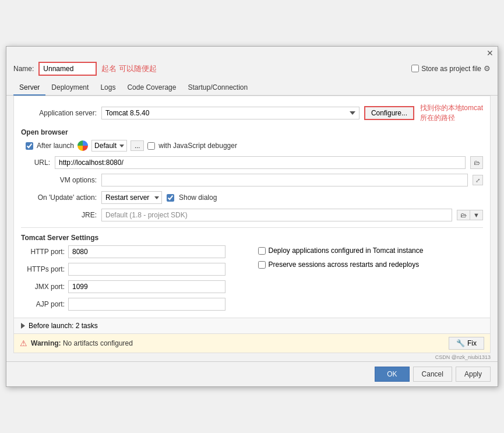 Image resolution: width=504 pixels, height=433 pixels. What do you see at coordinates (70, 88) in the screenshot?
I see `tab-deployment: Deployment` at bounding box center [70, 88].